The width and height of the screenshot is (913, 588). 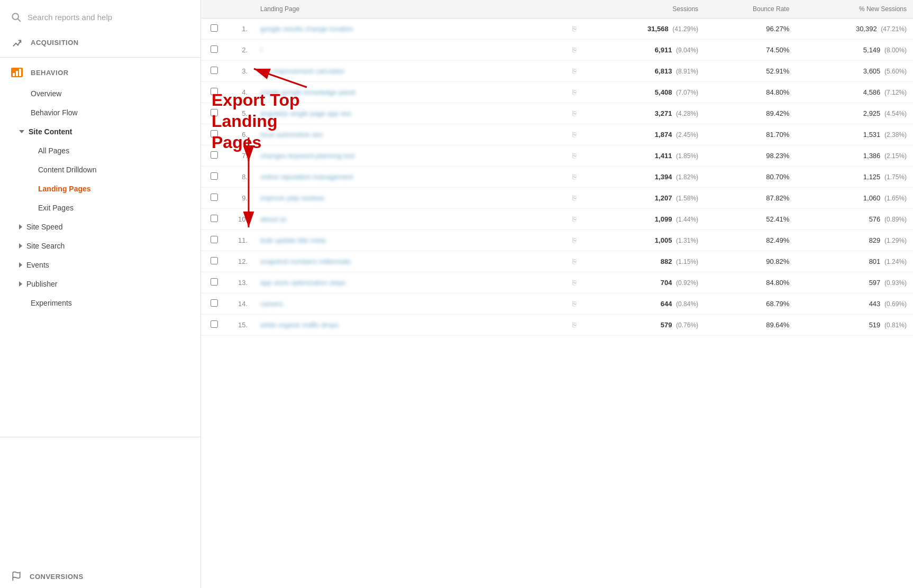 I want to click on new-sessions-value: 597, so click(x=875, y=282).